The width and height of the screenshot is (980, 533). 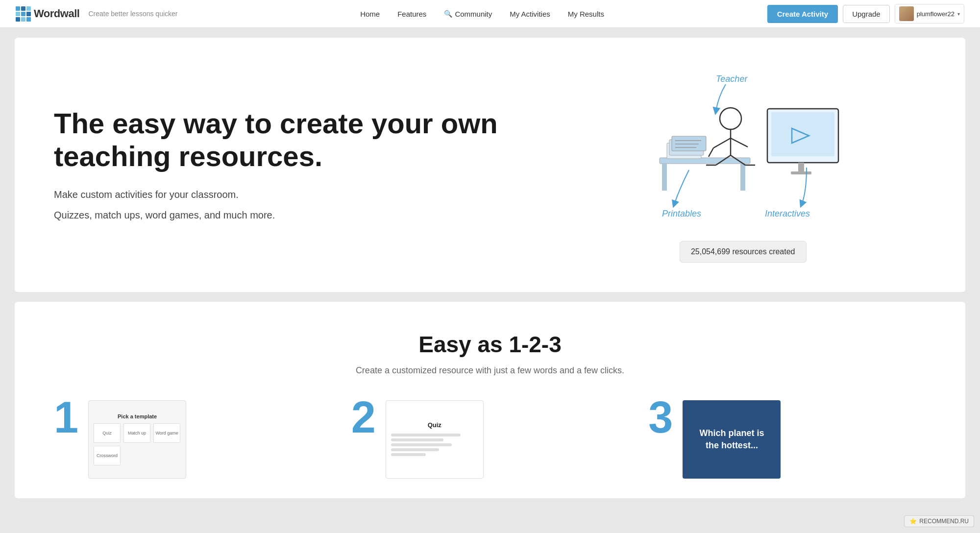 What do you see at coordinates (743, 165) in the screenshot?
I see `hero-illustration: Teacher` at bounding box center [743, 165].